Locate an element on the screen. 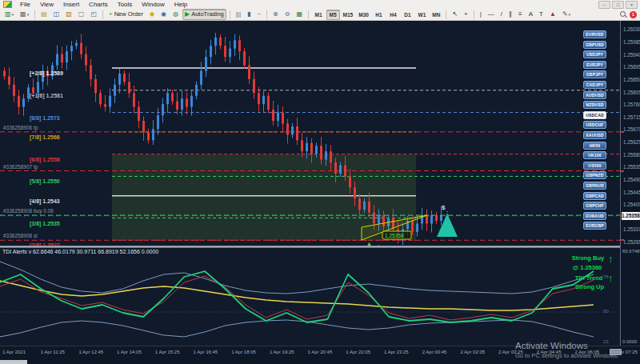  crosshair-tool-button: + is located at coordinates (466, 14).